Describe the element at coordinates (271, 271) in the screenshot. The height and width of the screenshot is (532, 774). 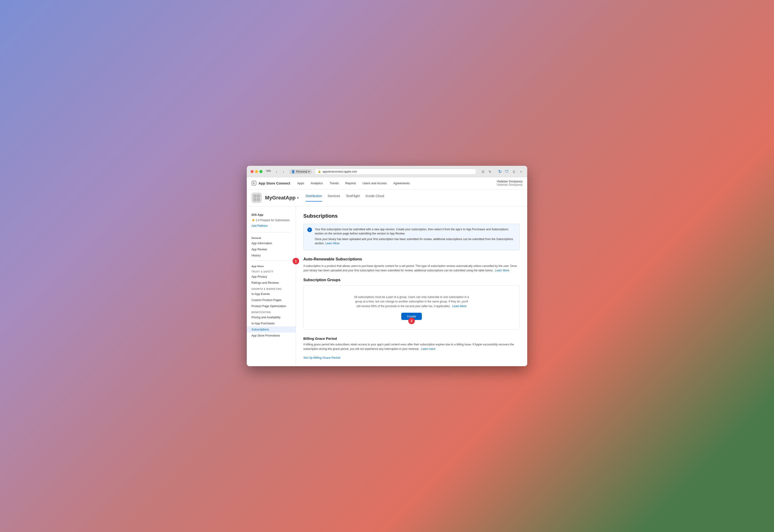
I see `trust-safety-label: TRUST & SAFETY` at that location.